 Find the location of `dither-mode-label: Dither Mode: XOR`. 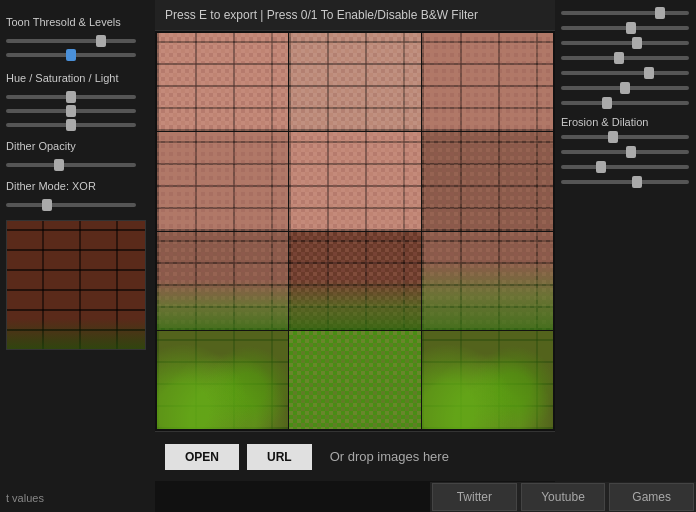

dither-mode-label: Dither Mode: XOR is located at coordinates (78, 186).